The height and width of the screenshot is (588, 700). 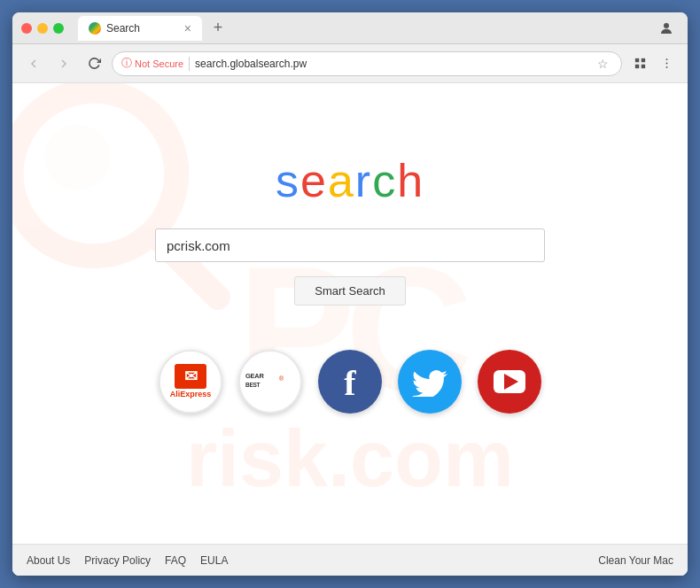 What do you see at coordinates (509, 382) in the screenshot?
I see `youtube-icon` at bounding box center [509, 382].